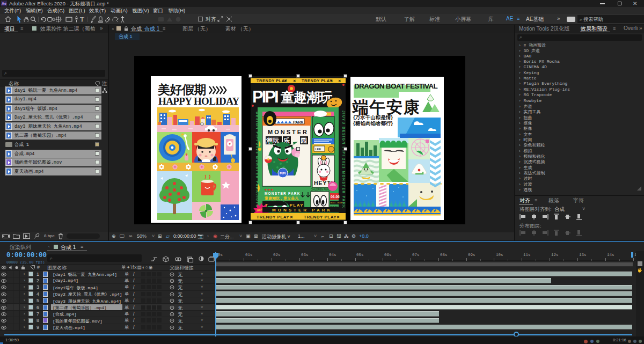  What do you see at coordinates (298, 122) in the screenshot?
I see `svg-text: PARK` at bounding box center [298, 122].